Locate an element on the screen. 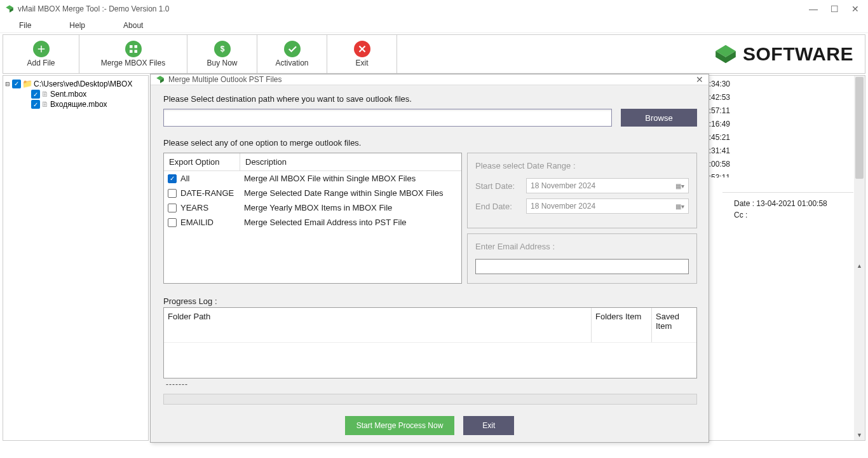  destination-input is located at coordinates (388, 118).